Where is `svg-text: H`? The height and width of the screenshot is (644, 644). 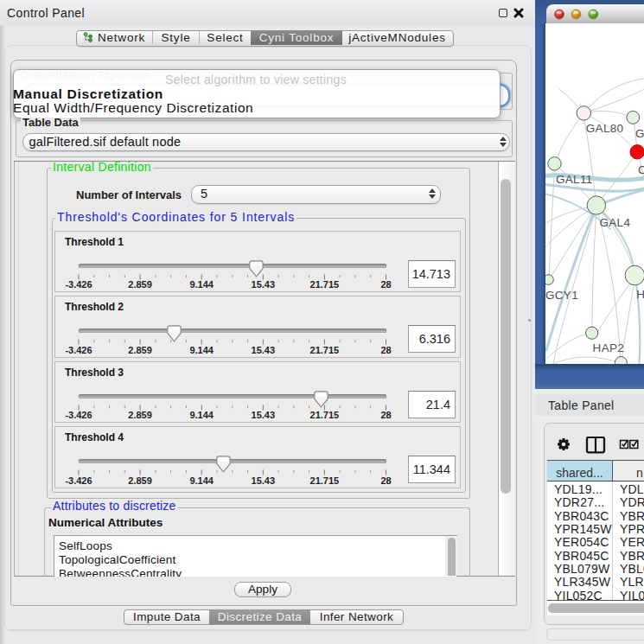 svg-text: H is located at coordinates (640, 294).